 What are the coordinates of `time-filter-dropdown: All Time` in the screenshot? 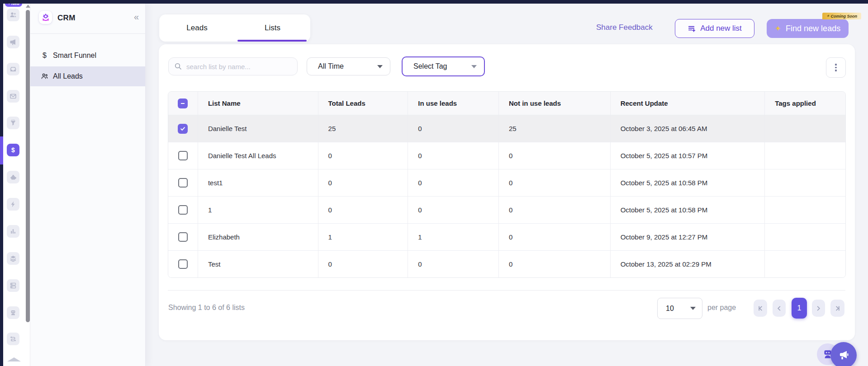 It's located at (348, 66).